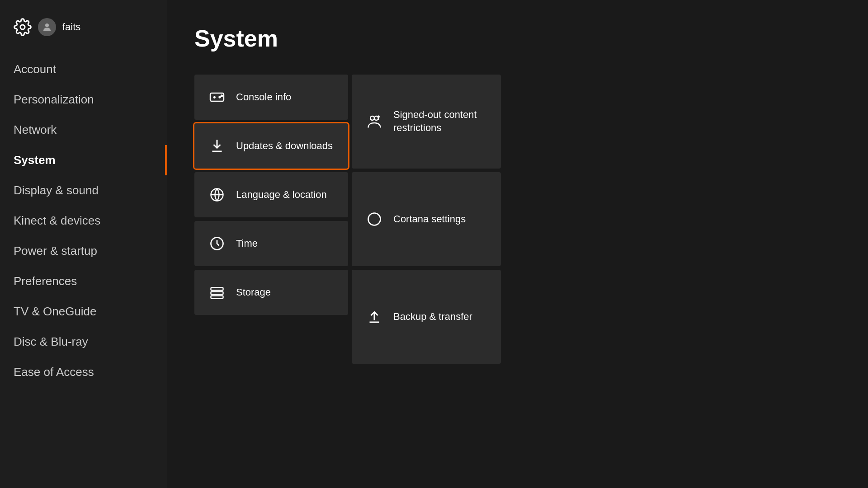  What do you see at coordinates (217, 195) in the screenshot?
I see `globe-icon` at bounding box center [217, 195].